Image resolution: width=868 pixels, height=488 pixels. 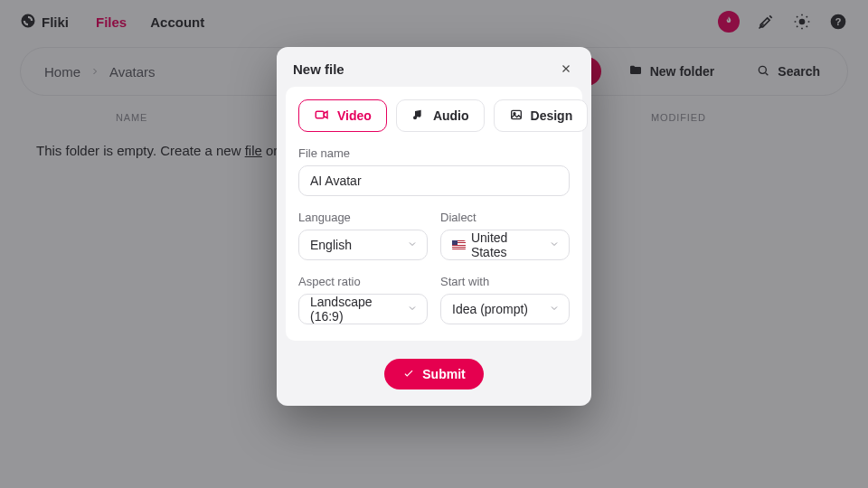 I want to click on language-label: Language, so click(x=363, y=217).